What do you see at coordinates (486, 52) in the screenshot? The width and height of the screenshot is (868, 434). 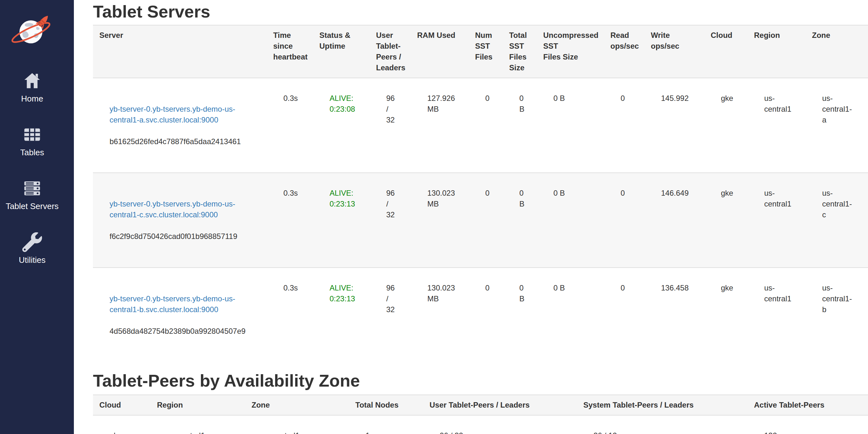 I see `col-header-num-sst: Num SST Files` at bounding box center [486, 52].